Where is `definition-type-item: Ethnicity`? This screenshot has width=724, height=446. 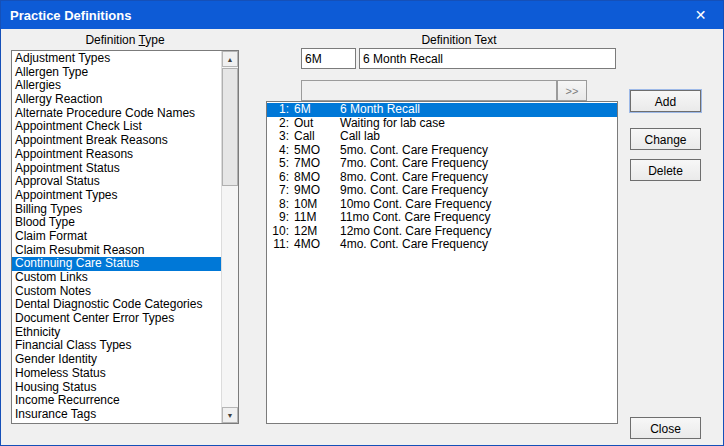 definition-type-item: Ethnicity is located at coordinates (116, 333).